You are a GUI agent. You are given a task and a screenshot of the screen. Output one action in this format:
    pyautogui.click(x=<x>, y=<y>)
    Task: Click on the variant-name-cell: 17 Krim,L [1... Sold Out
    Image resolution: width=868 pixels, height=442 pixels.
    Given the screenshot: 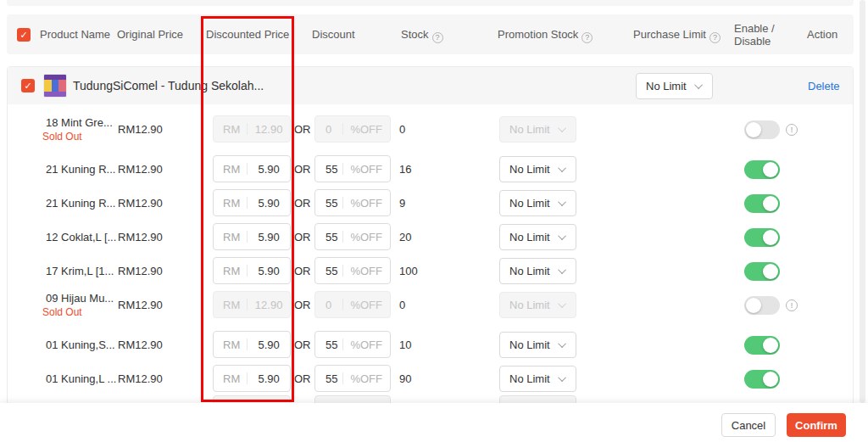 What is the action you would take?
    pyautogui.click(x=81, y=271)
    